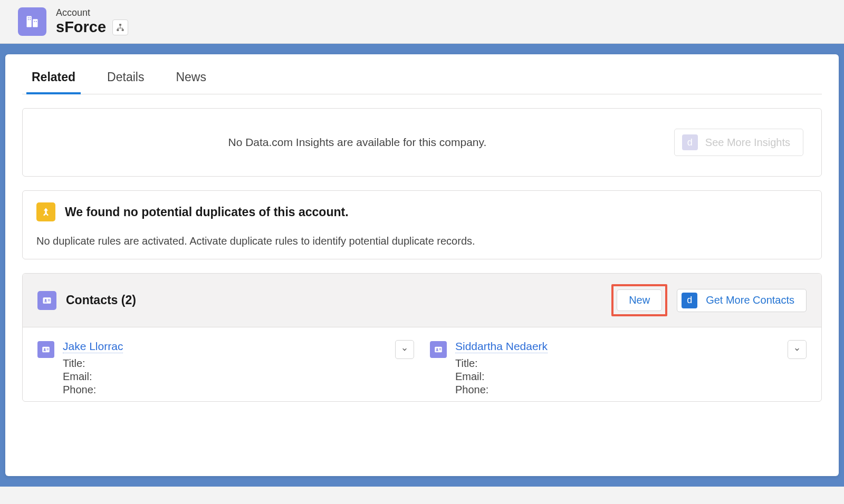 The width and height of the screenshot is (844, 504). I want to click on see-more-insights-label: See More Insights, so click(748, 142).